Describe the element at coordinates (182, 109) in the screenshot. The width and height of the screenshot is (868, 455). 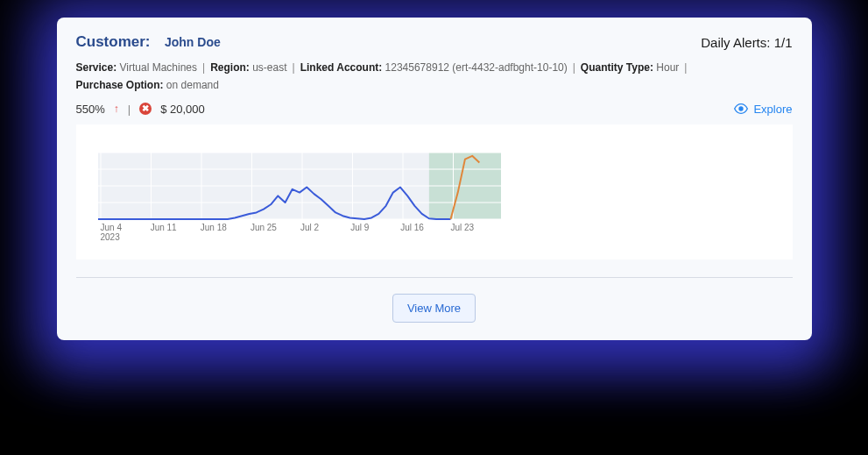
I see `amount-value: $ 20,000` at that location.